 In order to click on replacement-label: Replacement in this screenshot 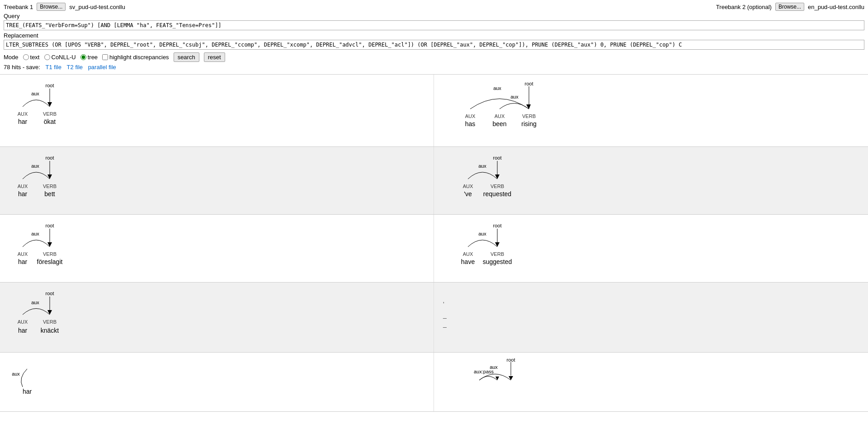, I will do `click(434, 35)`.